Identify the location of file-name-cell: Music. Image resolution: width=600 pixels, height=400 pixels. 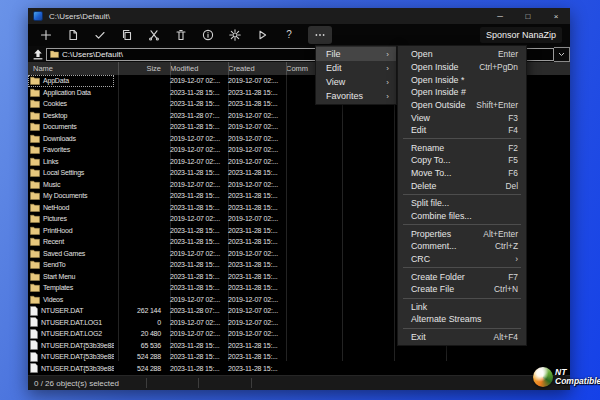
(71, 185).